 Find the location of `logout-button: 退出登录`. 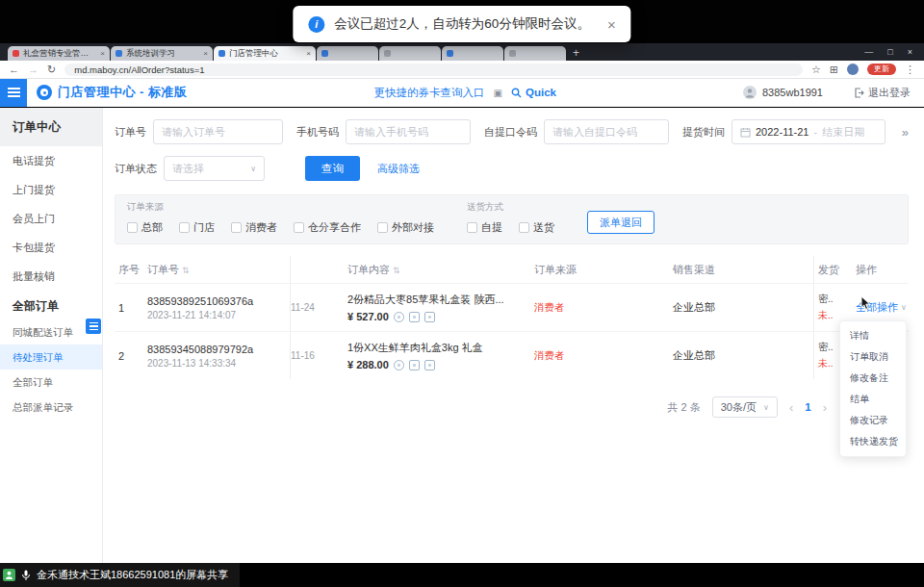

logout-button: 退出登录 is located at coordinates (882, 92).